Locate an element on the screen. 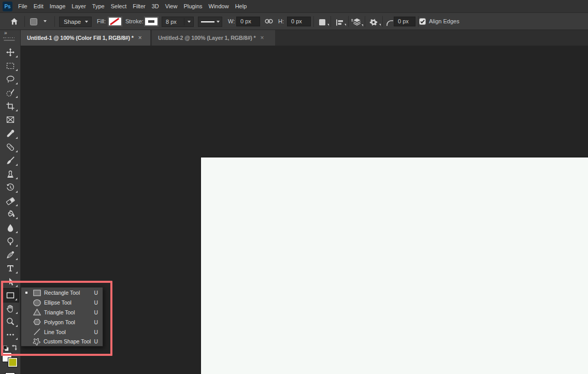 This screenshot has width=588, height=374. document-tab-untitled-2: Untitled-2 @ 100% (Layer 1, RGB/8#) * × is located at coordinates (213, 38).